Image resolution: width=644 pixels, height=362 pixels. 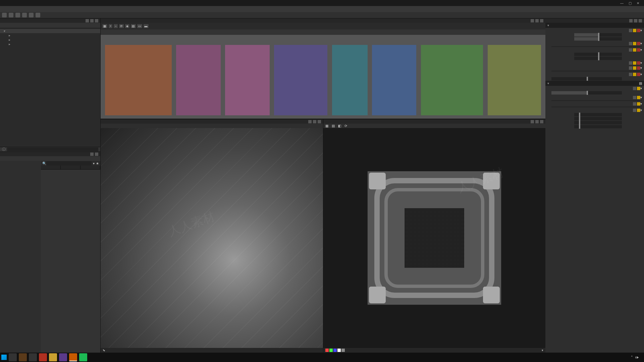 I want to click on window-titlebar: — ▢ ✕, so click(x=322, y=3).